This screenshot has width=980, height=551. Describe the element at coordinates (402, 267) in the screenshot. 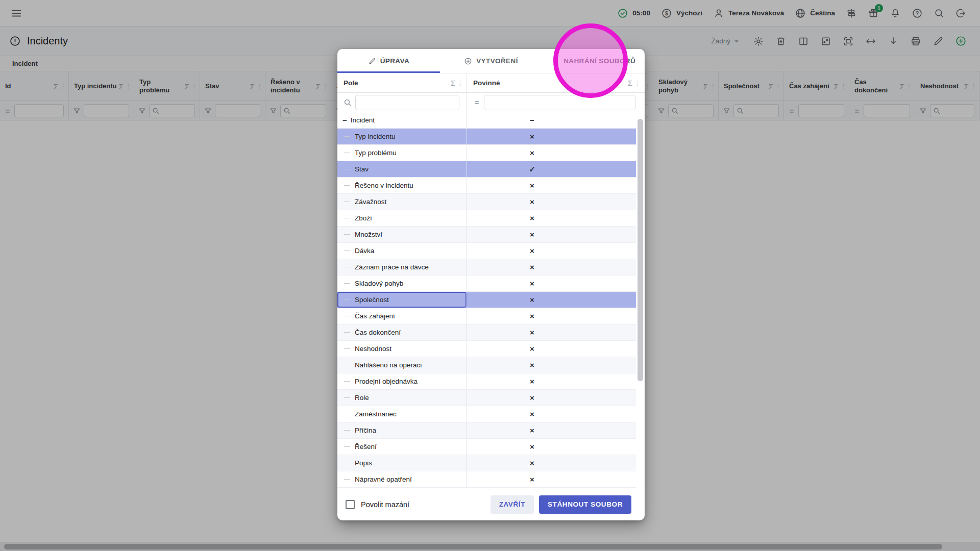

I see `field-cell: − Záznam práce na dávce` at that location.